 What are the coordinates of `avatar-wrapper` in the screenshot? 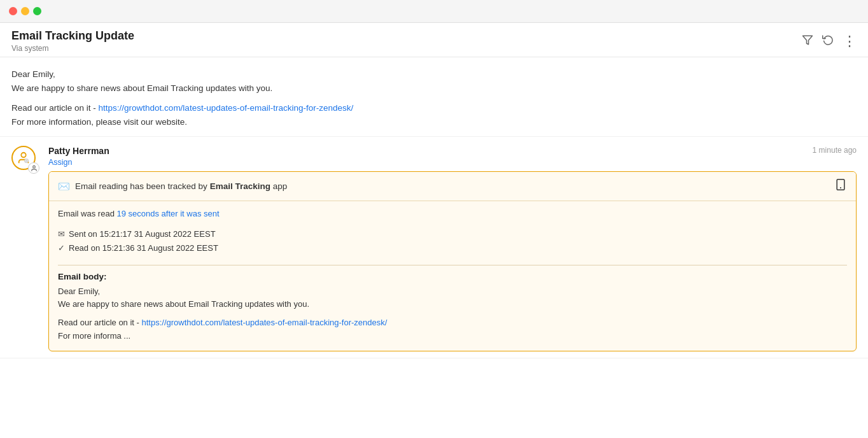 It's located at (25, 160).